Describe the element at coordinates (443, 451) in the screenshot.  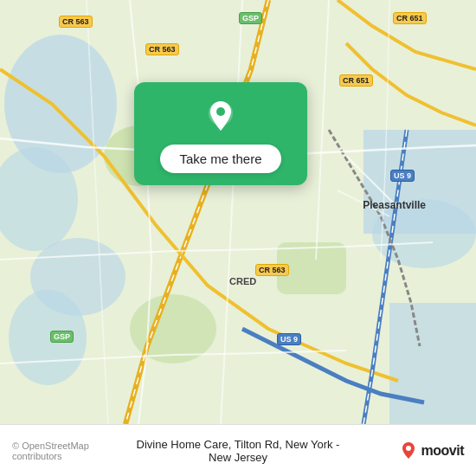
I see `moovit-text: moovit` at that location.